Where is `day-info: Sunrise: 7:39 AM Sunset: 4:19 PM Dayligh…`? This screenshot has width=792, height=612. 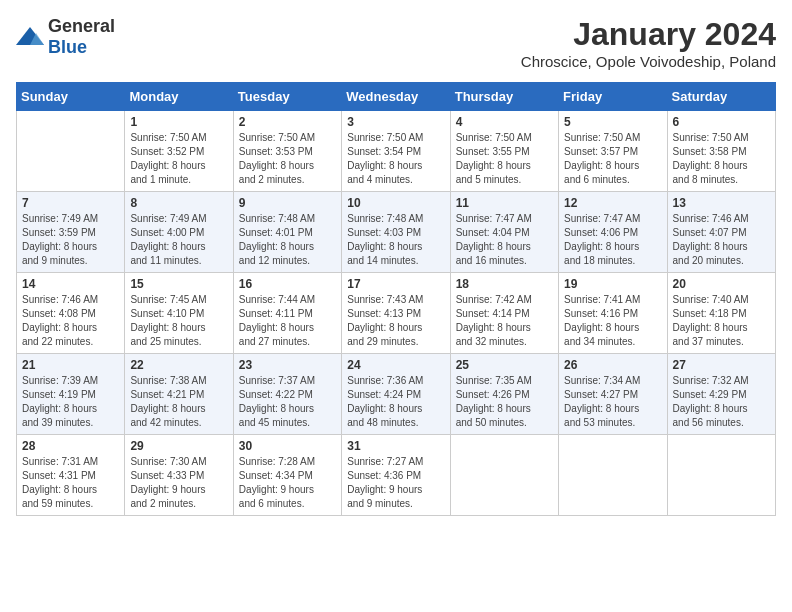 day-info: Sunrise: 7:39 AM Sunset: 4:19 PM Dayligh… is located at coordinates (70, 402).